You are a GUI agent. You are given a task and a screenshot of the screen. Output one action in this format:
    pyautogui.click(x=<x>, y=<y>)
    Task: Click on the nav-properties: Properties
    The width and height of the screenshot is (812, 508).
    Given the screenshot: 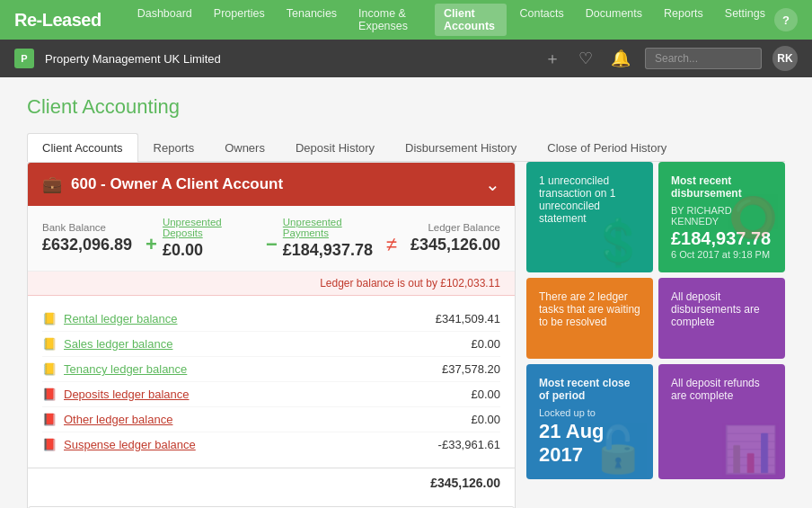 What is the action you would take?
    pyautogui.click(x=239, y=20)
    